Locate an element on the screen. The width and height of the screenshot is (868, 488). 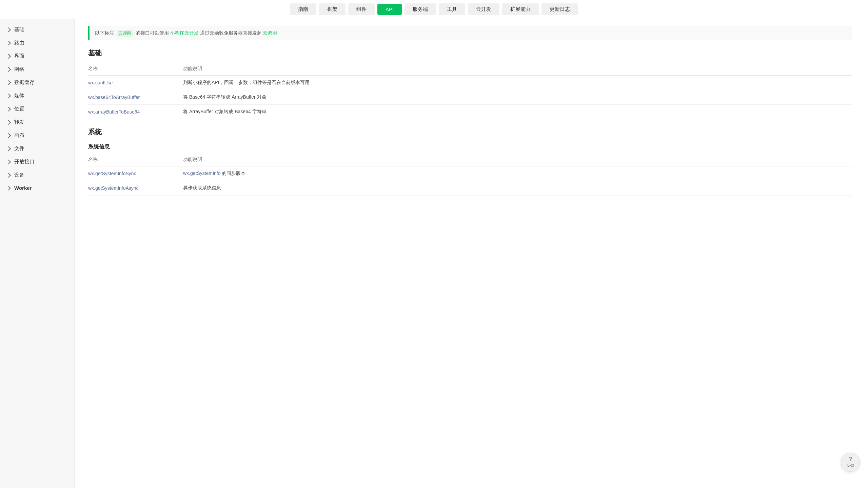
table-row: wx.base64ToArrayBuffer将 Base64 字符串转成 Arr… is located at coordinates (470, 98).